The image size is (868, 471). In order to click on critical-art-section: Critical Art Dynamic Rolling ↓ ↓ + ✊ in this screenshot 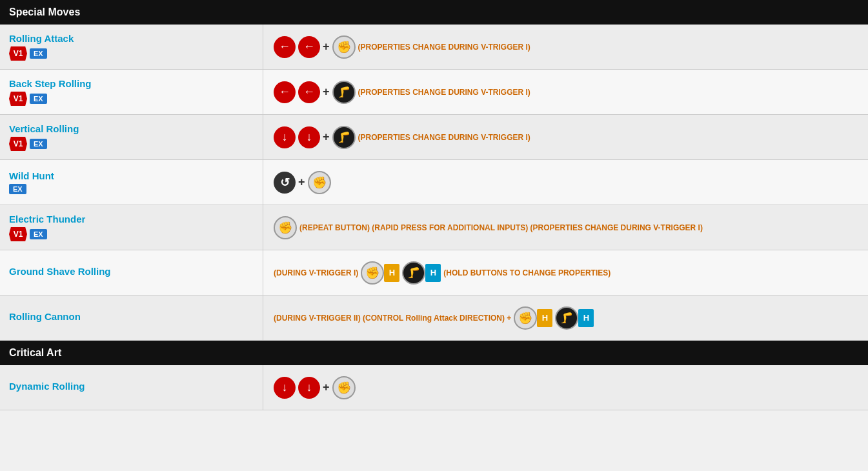, I will do `click(434, 376)`.